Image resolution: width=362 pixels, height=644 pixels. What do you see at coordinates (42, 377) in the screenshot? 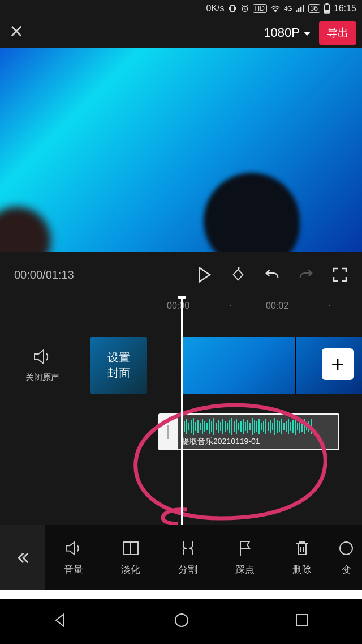
I see `mute-label: 关闭原声` at bounding box center [42, 377].